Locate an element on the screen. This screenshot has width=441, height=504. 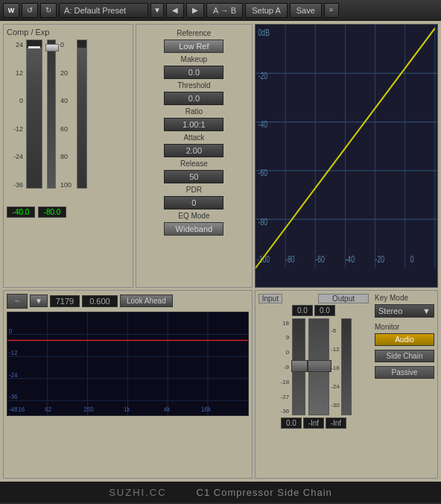
preset-name: A: Default Preset is located at coordinates (95, 10).